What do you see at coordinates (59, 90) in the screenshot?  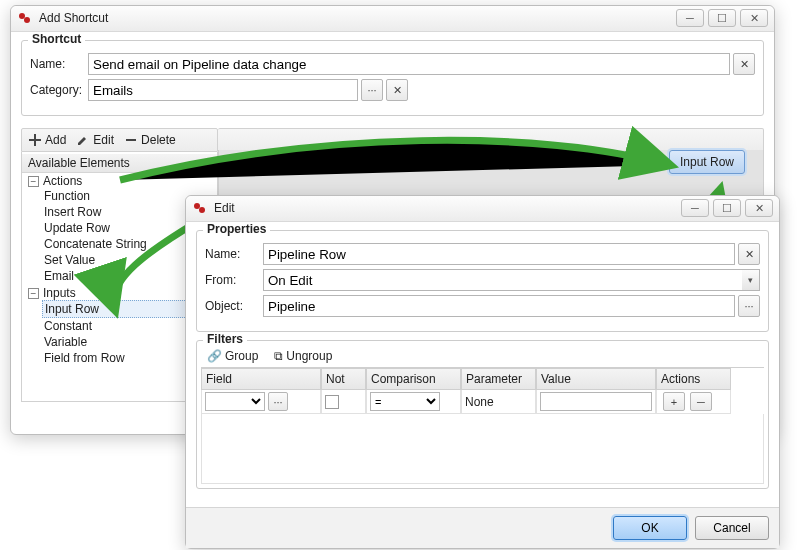 I see `category-label: Category:` at bounding box center [59, 90].